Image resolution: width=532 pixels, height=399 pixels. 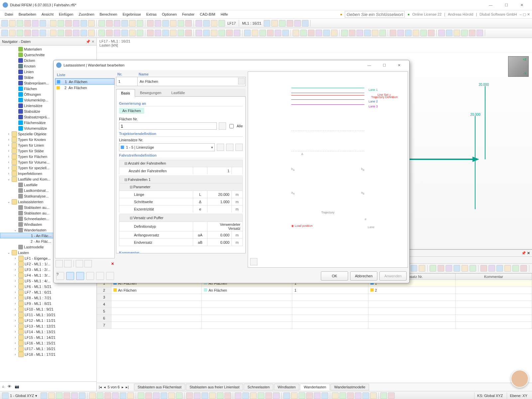 What do you see at coordinates (48, 348) in the screenshot?
I see `tree-node: ›LF17 - ML1 : 16/21` at bounding box center [48, 348].